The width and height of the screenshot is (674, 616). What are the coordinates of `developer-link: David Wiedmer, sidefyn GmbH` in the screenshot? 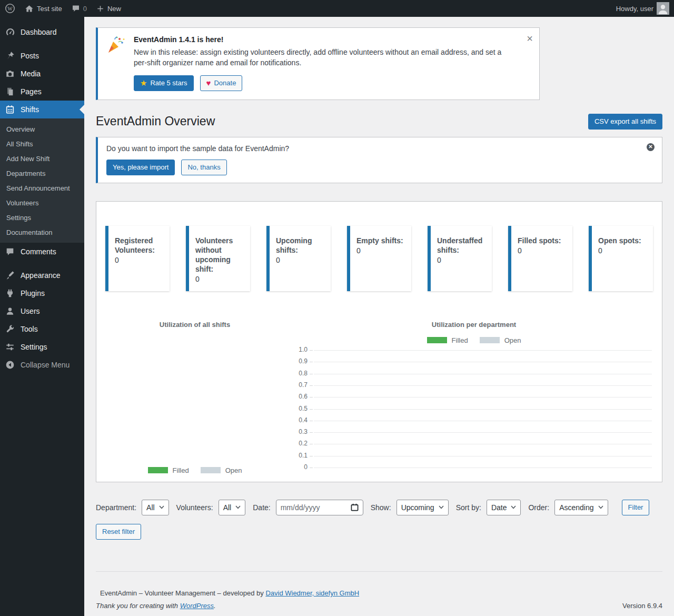 It's located at (312, 593).